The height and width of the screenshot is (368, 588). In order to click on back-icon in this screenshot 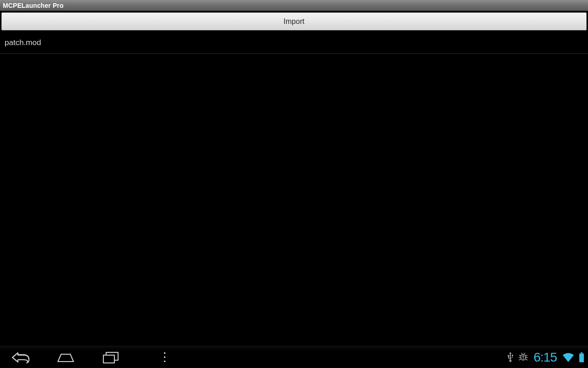, I will do `click(21, 357)`.